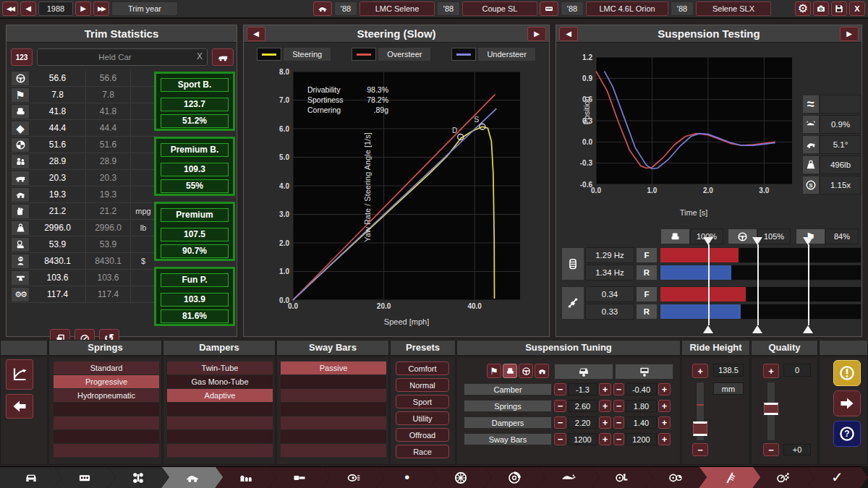  I want to click on decrease-front-springs: −, so click(560, 406).